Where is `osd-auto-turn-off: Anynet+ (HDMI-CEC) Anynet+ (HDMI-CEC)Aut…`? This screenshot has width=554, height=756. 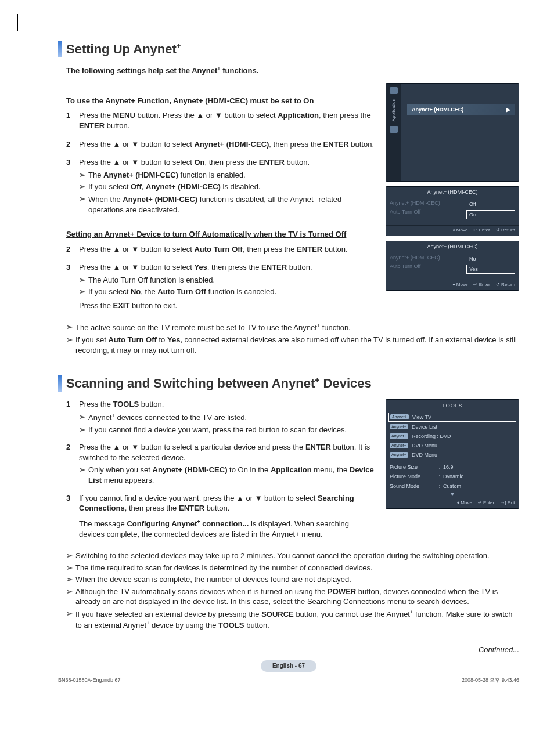
osd-auto-turn-off: Anynet+ (HDMI-CEC) Anynet+ (HDMI-CEC)Aut… is located at coordinates (452, 266).